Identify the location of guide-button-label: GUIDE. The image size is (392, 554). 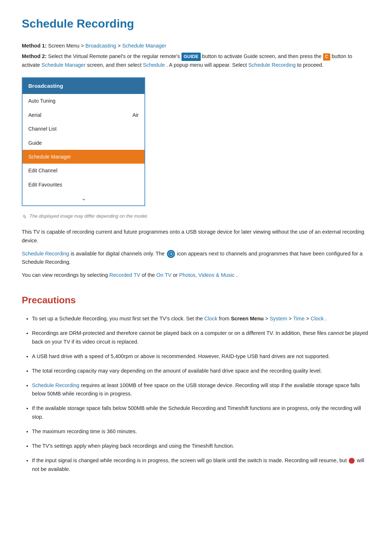
(191, 57).